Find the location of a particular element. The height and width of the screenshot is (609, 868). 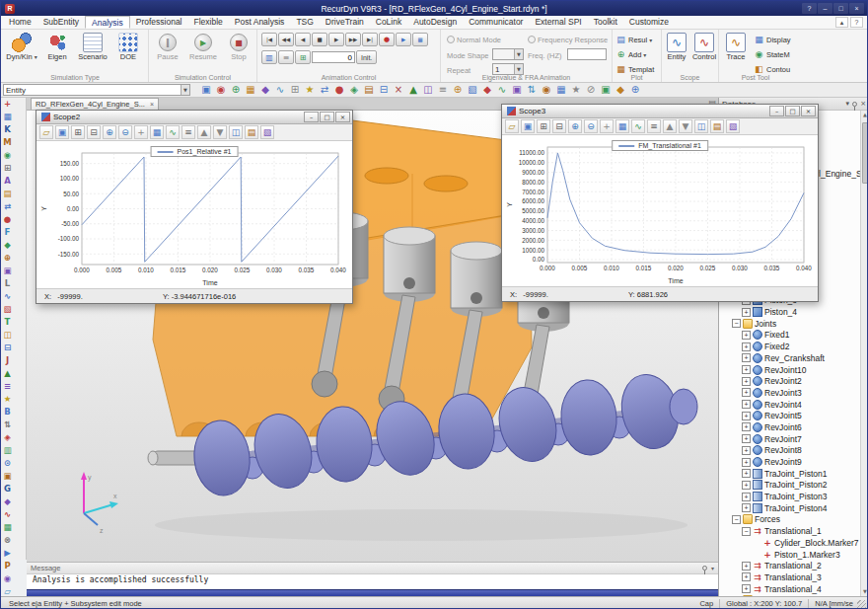

left-tool-icon: ◆ is located at coordinates (8, 501).